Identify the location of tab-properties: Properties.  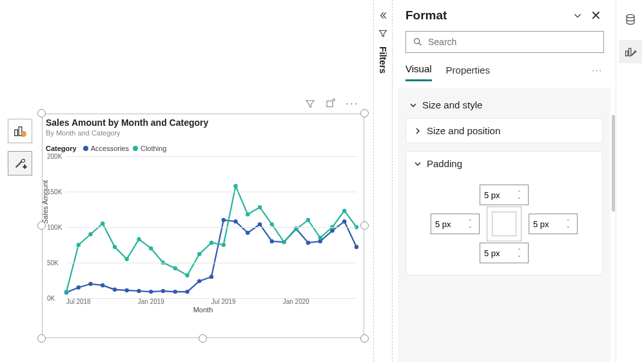
(468, 72).